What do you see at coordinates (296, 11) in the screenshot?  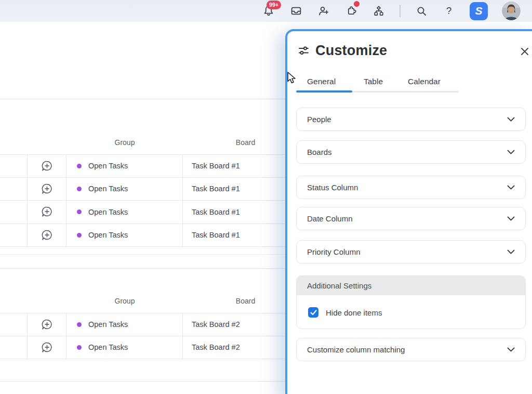 I see `inbox-button` at bounding box center [296, 11].